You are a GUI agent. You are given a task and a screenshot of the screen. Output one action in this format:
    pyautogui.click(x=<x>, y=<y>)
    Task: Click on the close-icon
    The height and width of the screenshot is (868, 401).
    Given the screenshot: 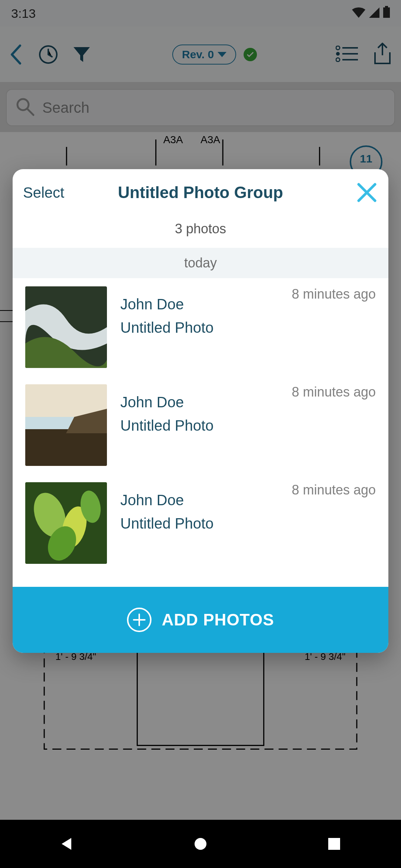 What is the action you would take?
    pyautogui.click(x=367, y=193)
    